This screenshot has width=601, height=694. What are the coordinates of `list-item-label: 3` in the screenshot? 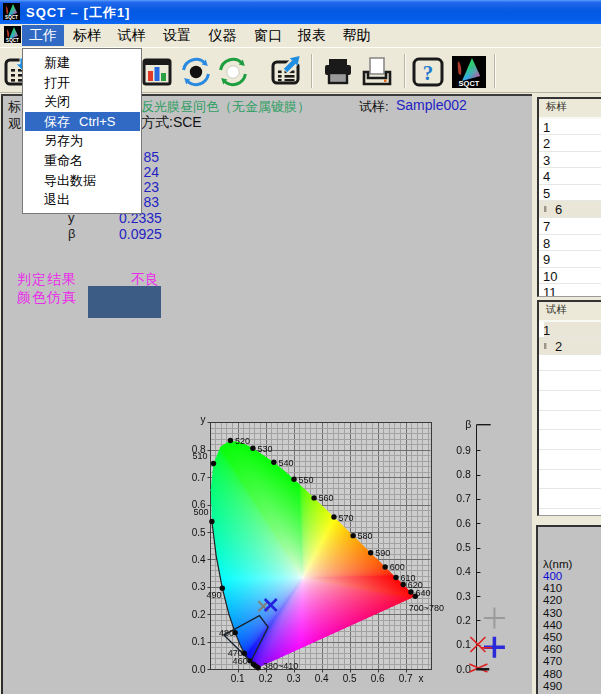 It's located at (546, 160).